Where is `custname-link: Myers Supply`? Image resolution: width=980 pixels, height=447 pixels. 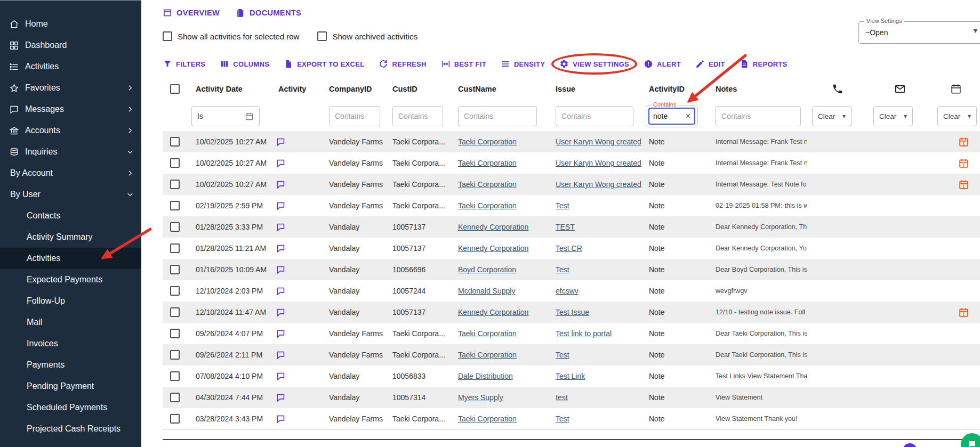 custname-link: Myers Supply is located at coordinates (481, 397).